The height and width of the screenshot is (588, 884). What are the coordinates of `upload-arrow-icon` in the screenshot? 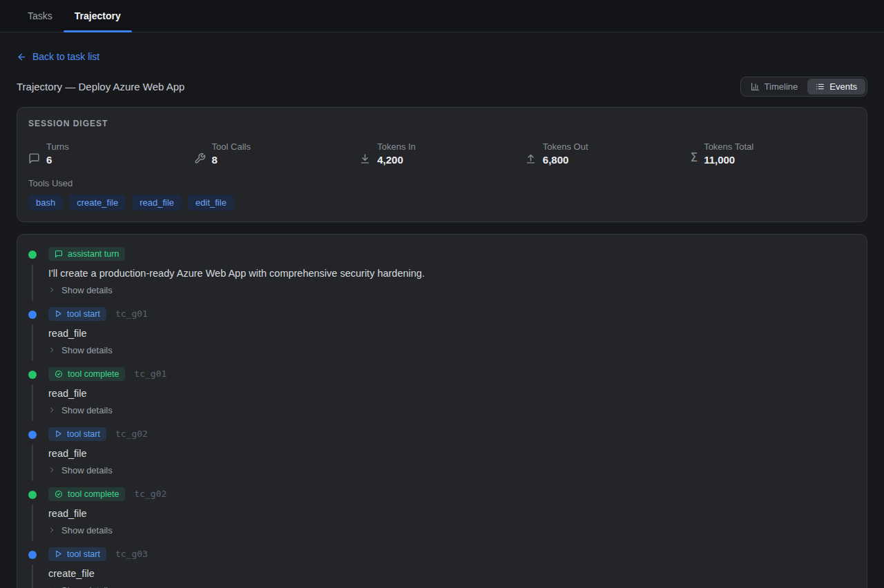 It's located at (530, 159).